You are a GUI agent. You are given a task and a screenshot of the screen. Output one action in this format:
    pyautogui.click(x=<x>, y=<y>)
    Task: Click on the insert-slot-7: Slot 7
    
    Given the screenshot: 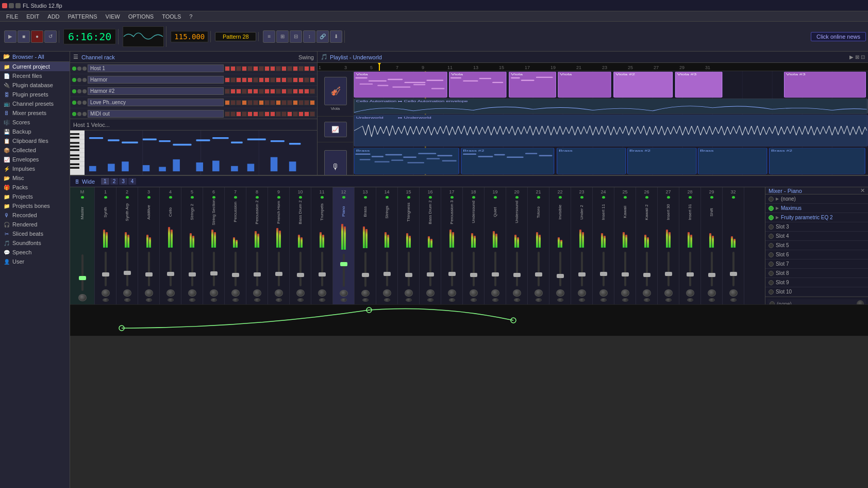 What is the action you would take?
    pyautogui.click(x=816, y=264)
    